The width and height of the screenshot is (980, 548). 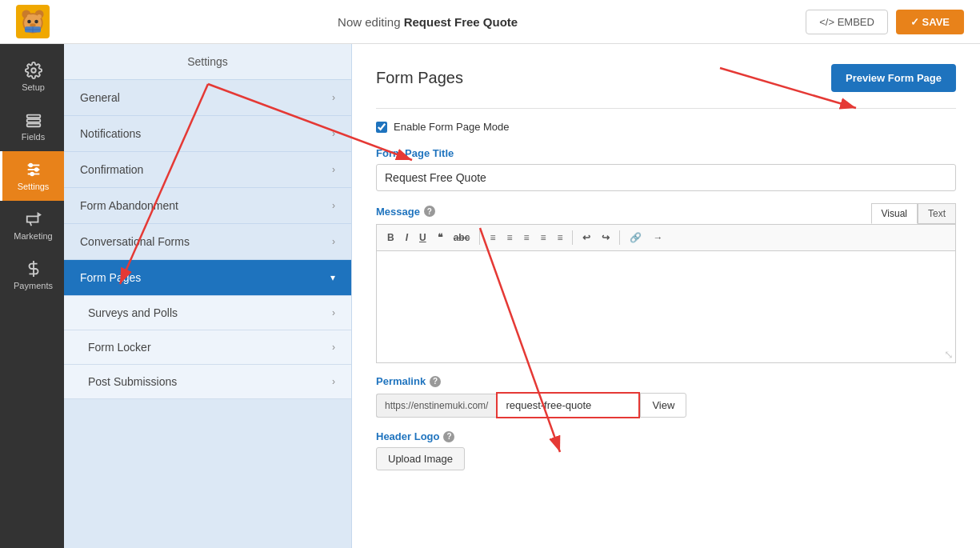 What do you see at coordinates (32, 77) in the screenshot?
I see `sidebar-item-setup: Setup` at bounding box center [32, 77].